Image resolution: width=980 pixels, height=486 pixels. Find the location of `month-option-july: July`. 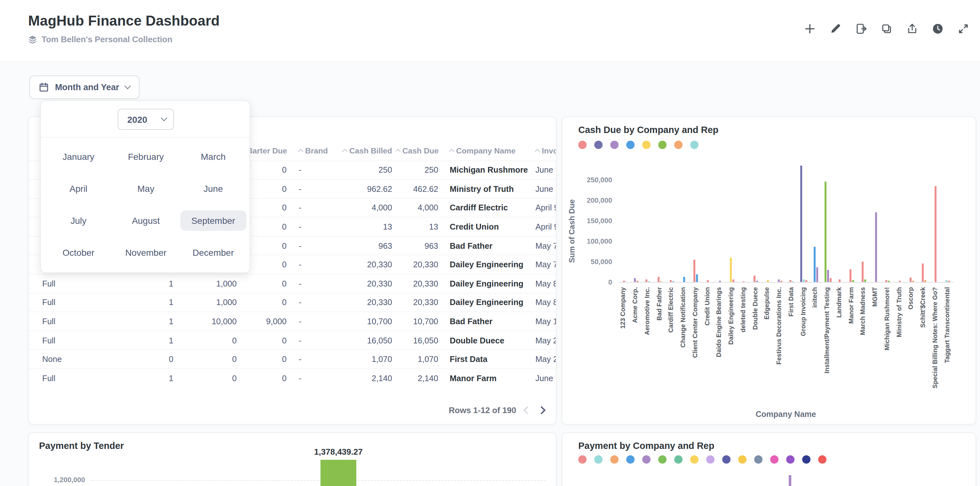

month-option-july: July is located at coordinates (78, 221).